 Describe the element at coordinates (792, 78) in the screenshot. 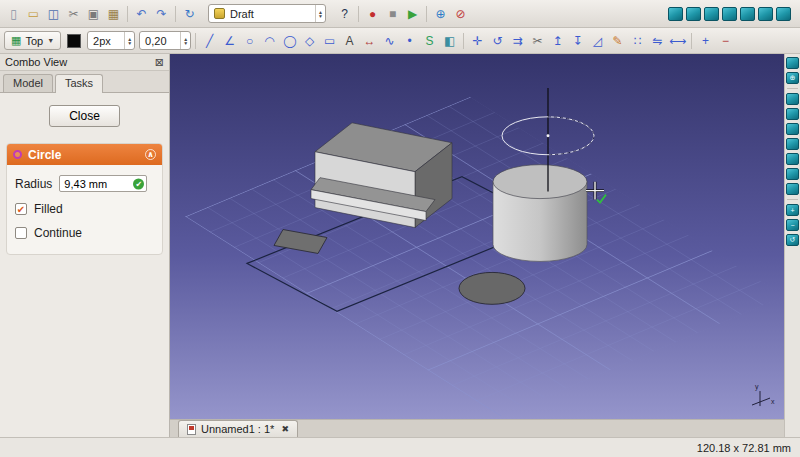

I see `view-fit-icon: ⊕` at that location.